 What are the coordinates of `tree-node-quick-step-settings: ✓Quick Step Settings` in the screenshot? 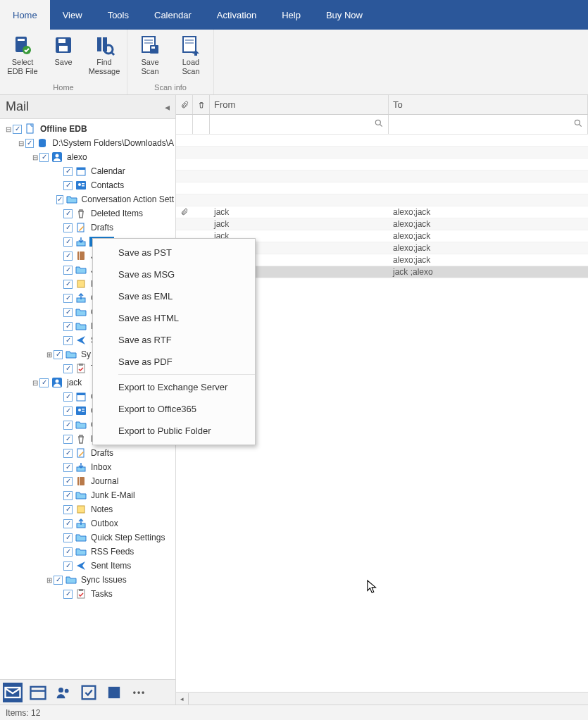 It's located at (87, 538).